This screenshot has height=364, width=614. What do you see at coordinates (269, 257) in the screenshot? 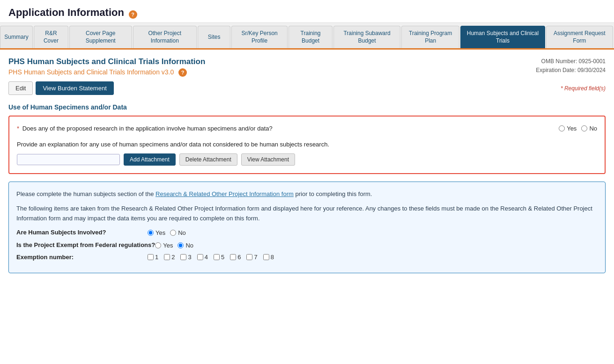
I see `exemption-8: 8` at bounding box center [269, 257].